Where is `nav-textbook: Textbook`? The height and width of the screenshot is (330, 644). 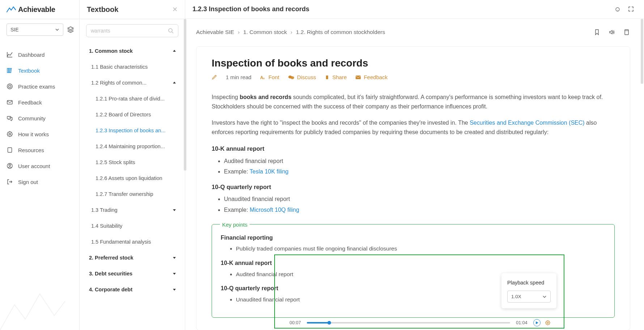 nav-textbook: Textbook is located at coordinates (40, 70).